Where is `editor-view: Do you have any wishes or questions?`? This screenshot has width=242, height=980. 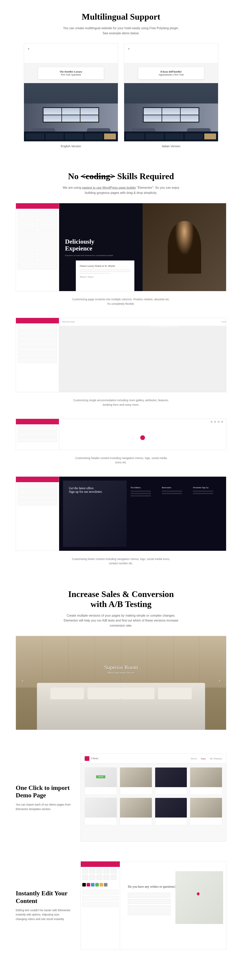 editor-view: Do you have any wishes or questions? is located at coordinates (153, 905).